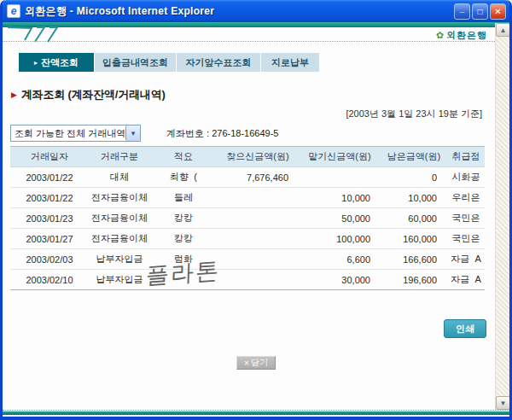 The width and height of the screenshot is (512, 420). I want to click on footer-divider, so click(256, 410).